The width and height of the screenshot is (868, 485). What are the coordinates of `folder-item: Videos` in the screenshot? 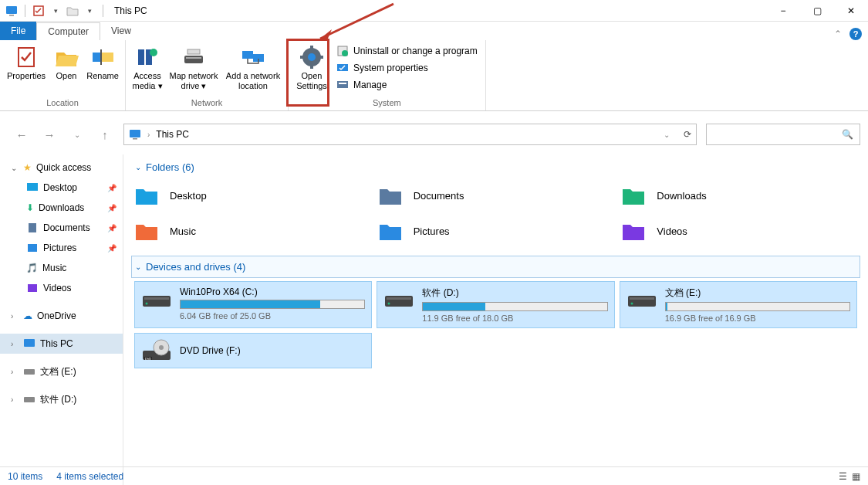 It's located at (739, 231).